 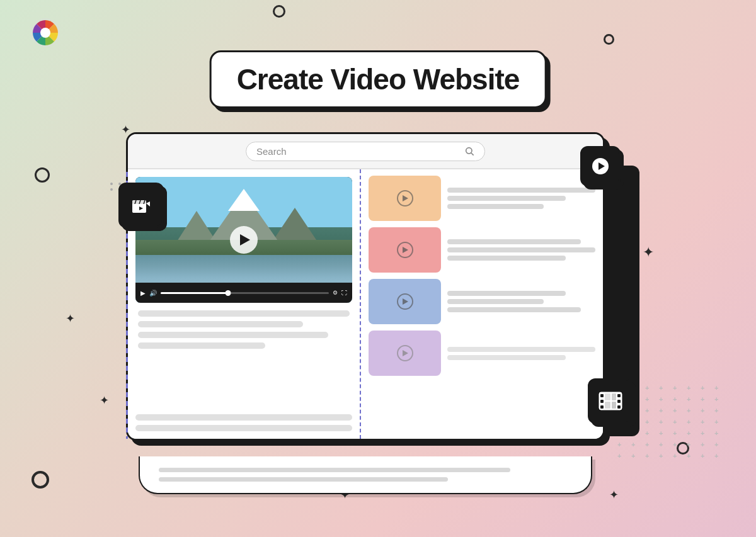 I want to click on deco-star-5: ✦, so click(x=105, y=400).